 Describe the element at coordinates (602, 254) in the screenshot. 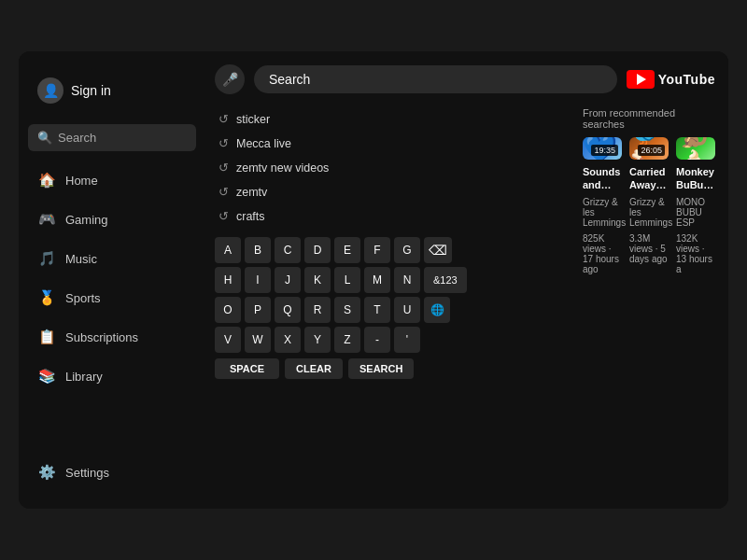

I see `video-meta-1: 825K views · 17 hours ago` at that location.